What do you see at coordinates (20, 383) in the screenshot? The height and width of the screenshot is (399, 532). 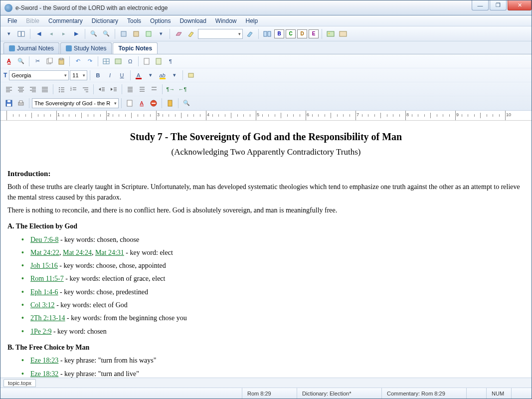 I see `bottom-tab: topic.topx` at bounding box center [20, 383].